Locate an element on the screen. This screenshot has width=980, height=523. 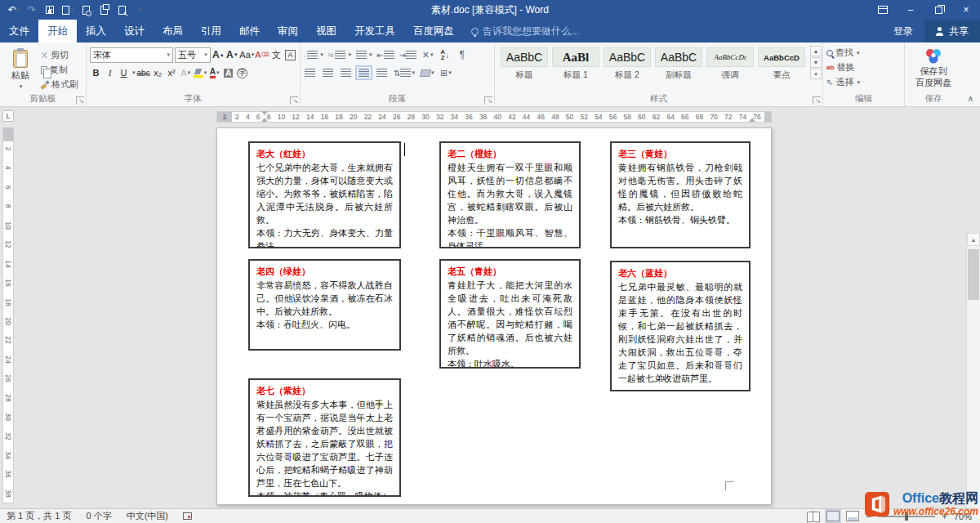
textbox-brother3: 老三（黄娃） 黄娃拥有钢筋铁骨，刀枪剑戟对他毫无伤害。用头击碎了妖怪的魔镜，但因… is located at coordinates (680, 194).